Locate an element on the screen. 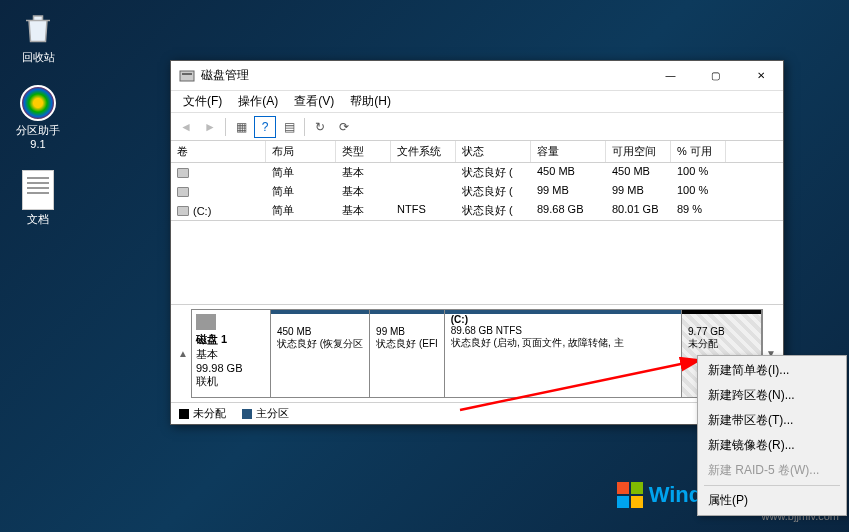 This screenshot has width=849, height=532. partition-c: (C:) 89.68 GB NTFS 状态良好 (启动, 页面文件, 故障转储,… is located at coordinates (564, 354).